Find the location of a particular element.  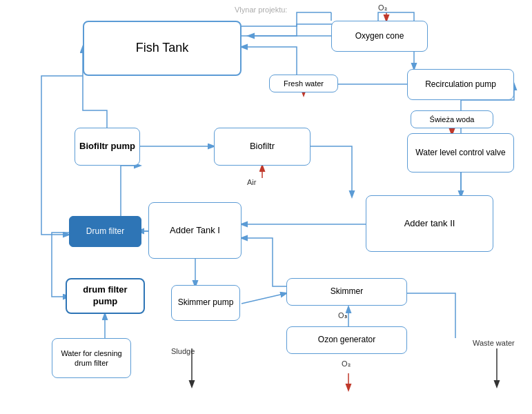

o3-label: O₃ is located at coordinates (342, 316).